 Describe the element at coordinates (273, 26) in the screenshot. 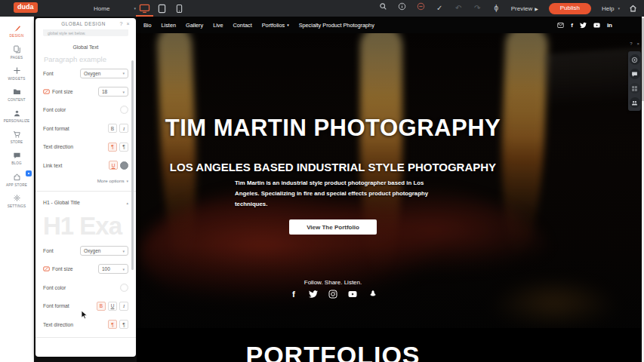

I see `nav-item-portfolios-label: Portfolios` at that location.